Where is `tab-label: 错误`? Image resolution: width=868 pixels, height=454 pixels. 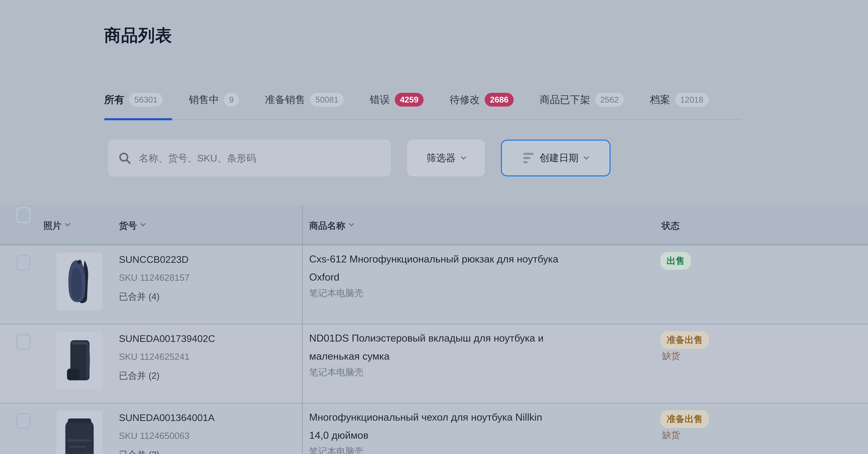
tab-label: 错误 is located at coordinates (380, 100).